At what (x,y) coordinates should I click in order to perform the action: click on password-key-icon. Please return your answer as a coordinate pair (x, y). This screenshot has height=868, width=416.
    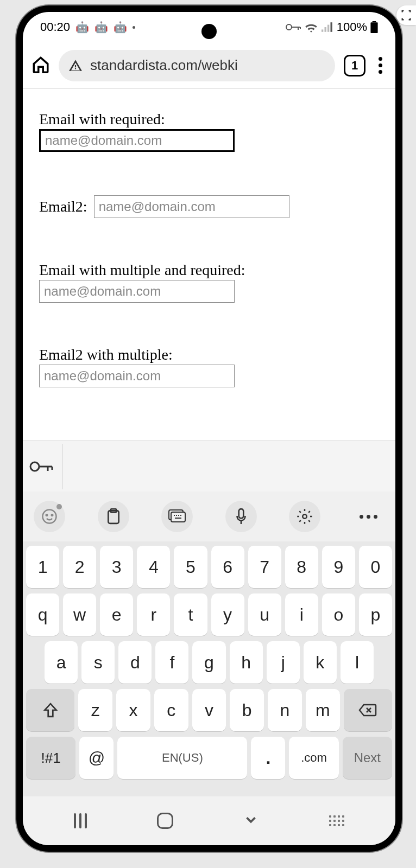
    Looking at the image, I should click on (41, 467).